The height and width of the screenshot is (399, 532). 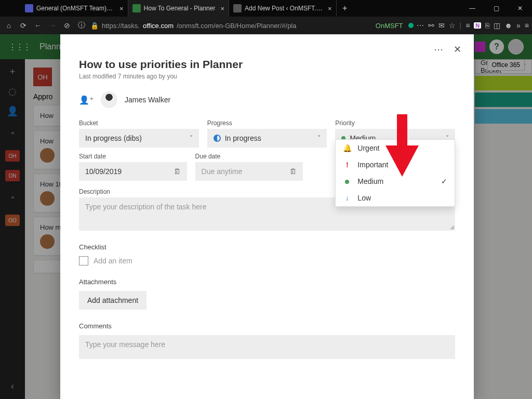 What do you see at coordinates (243, 138) in the screenshot?
I see `select-value: In progress` at bounding box center [243, 138].